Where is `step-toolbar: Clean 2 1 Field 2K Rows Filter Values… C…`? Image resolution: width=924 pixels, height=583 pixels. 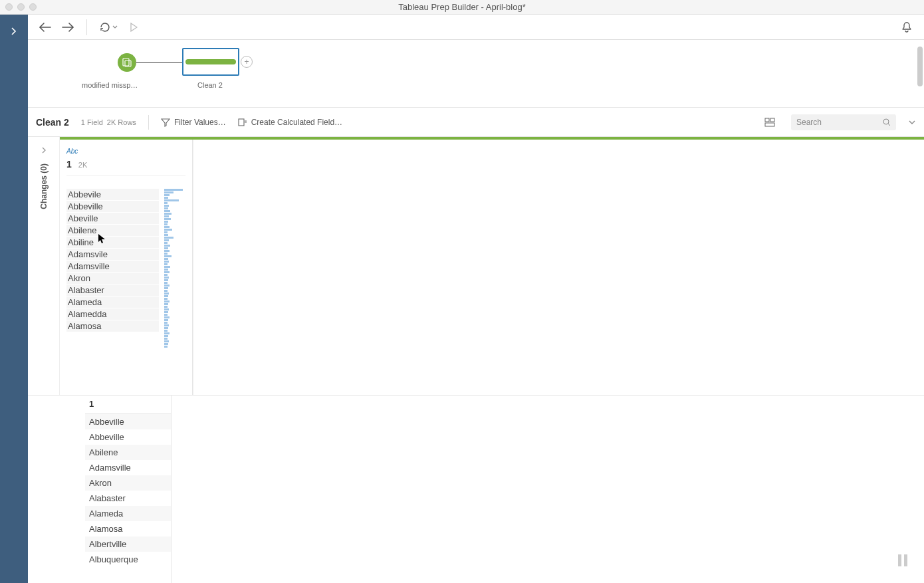
step-toolbar: Clean 2 1 Field 2K Rows Filter Values… C… is located at coordinates (476, 122).